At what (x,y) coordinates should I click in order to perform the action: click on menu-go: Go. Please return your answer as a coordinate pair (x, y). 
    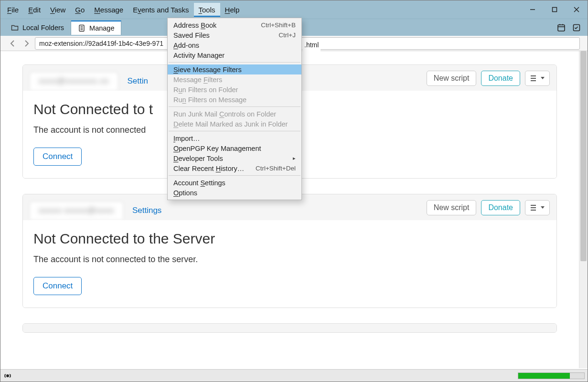
    Looking at the image, I should click on (80, 10).